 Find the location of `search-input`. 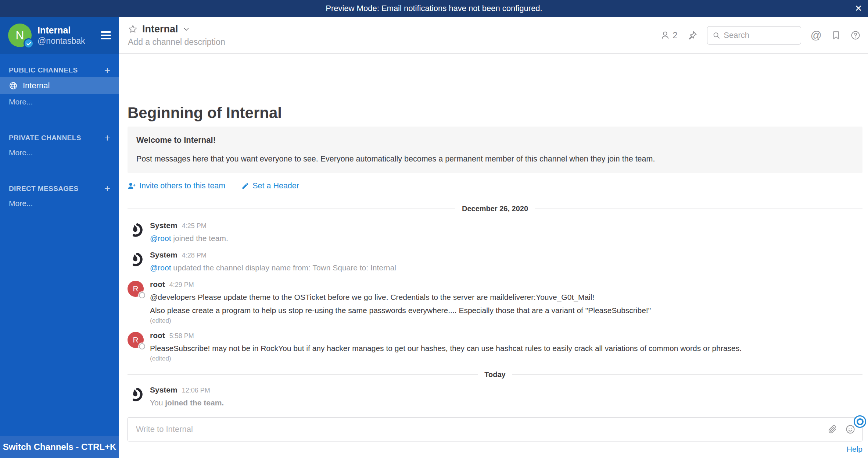

search-input is located at coordinates (759, 35).